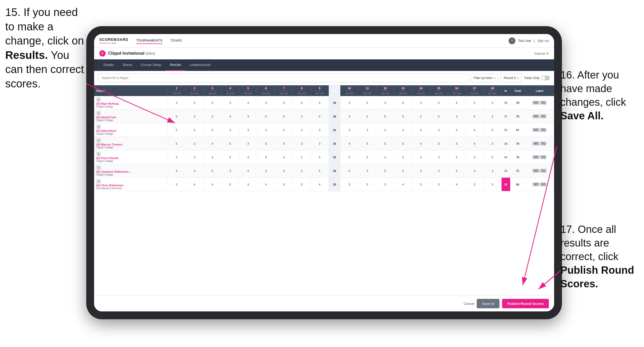  Describe the element at coordinates (230, 171) in the screenshot. I see `hole-4-score: 3` at that location.